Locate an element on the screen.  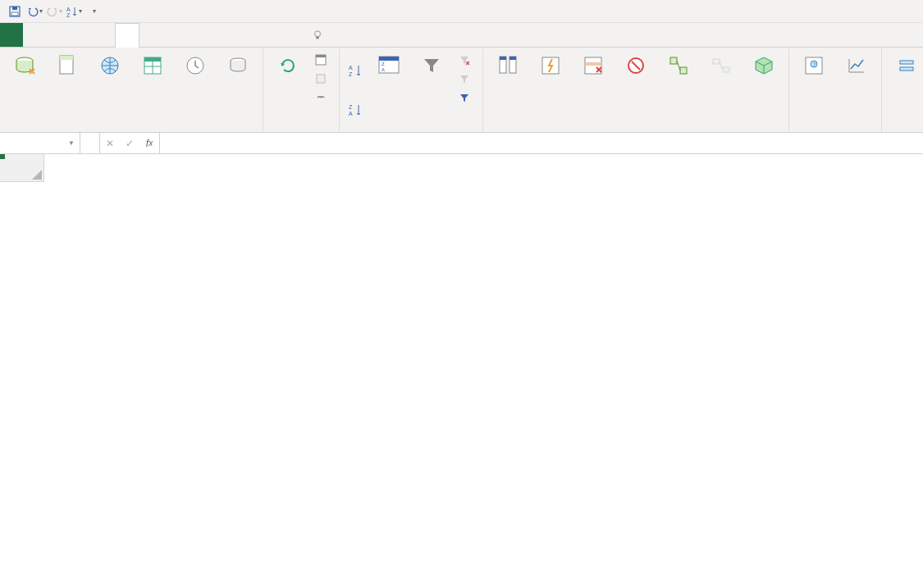
tab-file is located at coordinates (11, 34).